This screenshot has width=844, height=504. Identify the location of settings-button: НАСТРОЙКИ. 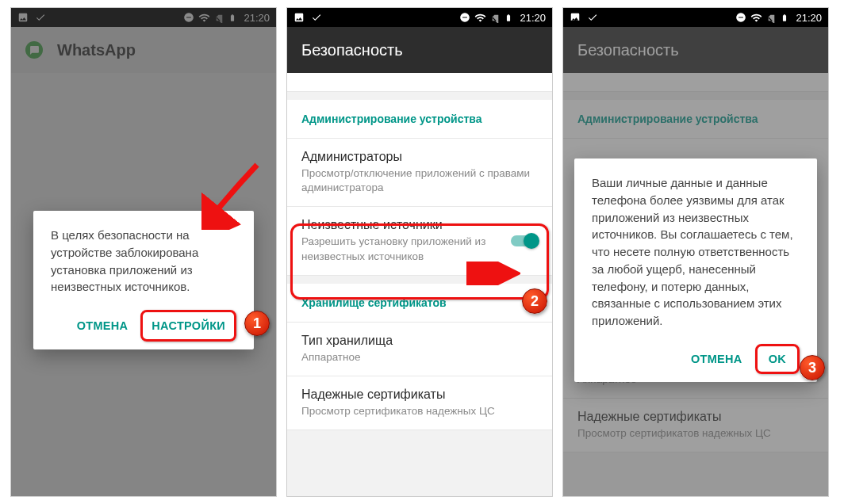
(189, 326).